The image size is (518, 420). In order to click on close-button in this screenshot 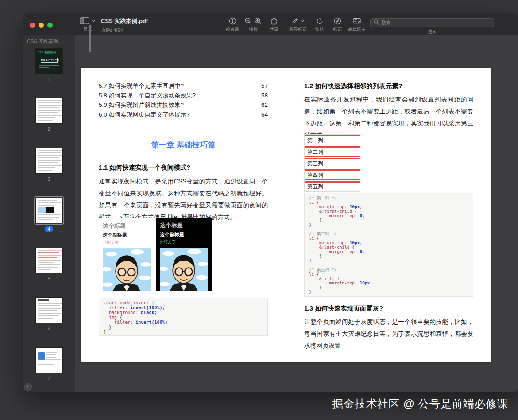, I will do `click(32, 25)`.